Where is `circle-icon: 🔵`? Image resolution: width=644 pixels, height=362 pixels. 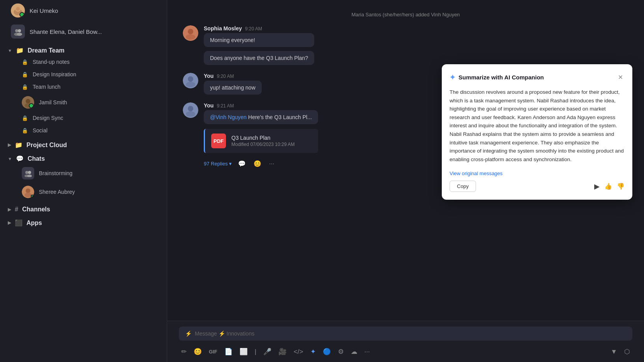 circle-icon: 🔵 is located at coordinates (327, 352).